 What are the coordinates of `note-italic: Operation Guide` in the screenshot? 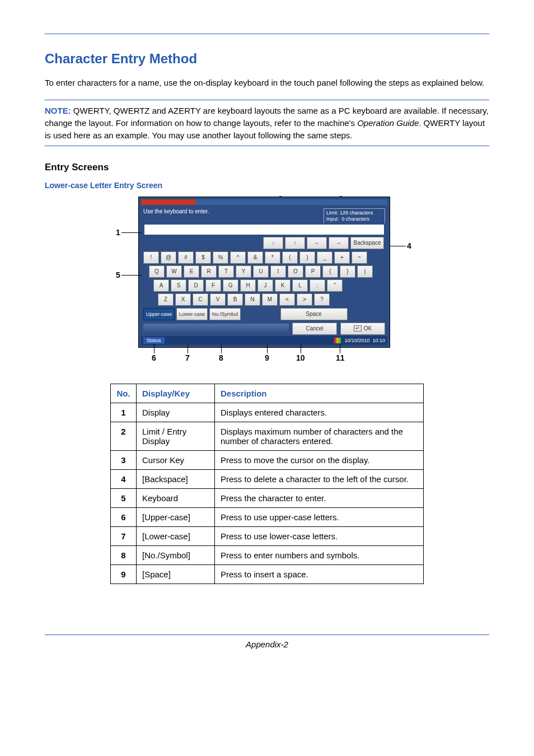 It's located at (388, 123).